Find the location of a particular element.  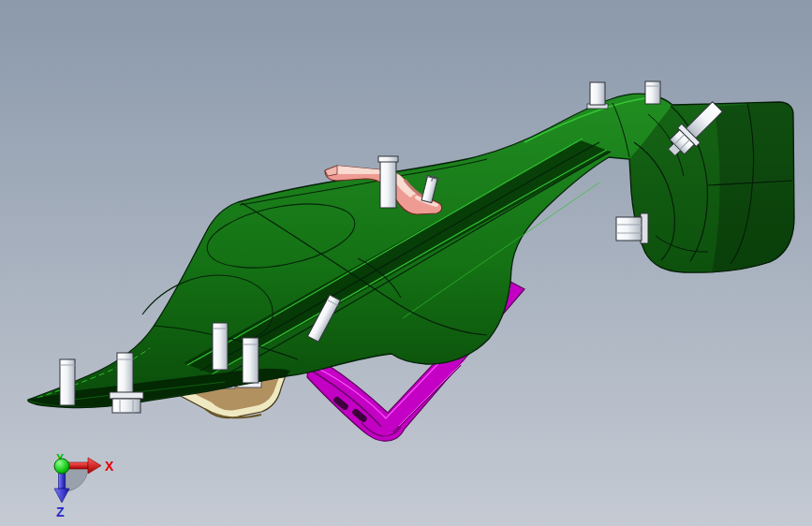

right-block-side-shading is located at coordinates (753, 187).